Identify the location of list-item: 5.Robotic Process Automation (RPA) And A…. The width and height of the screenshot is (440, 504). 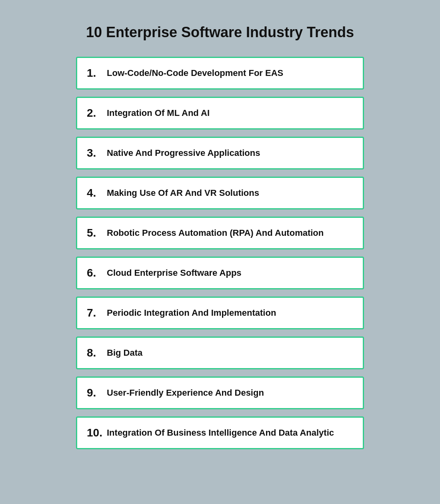
(220, 233).